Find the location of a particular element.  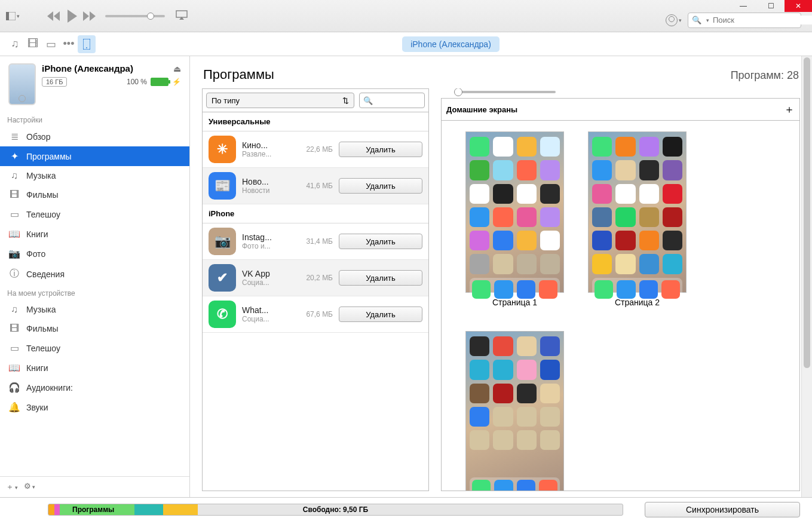

sort-dropdown: По типу ⇅ is located at coordinates (280, 100).